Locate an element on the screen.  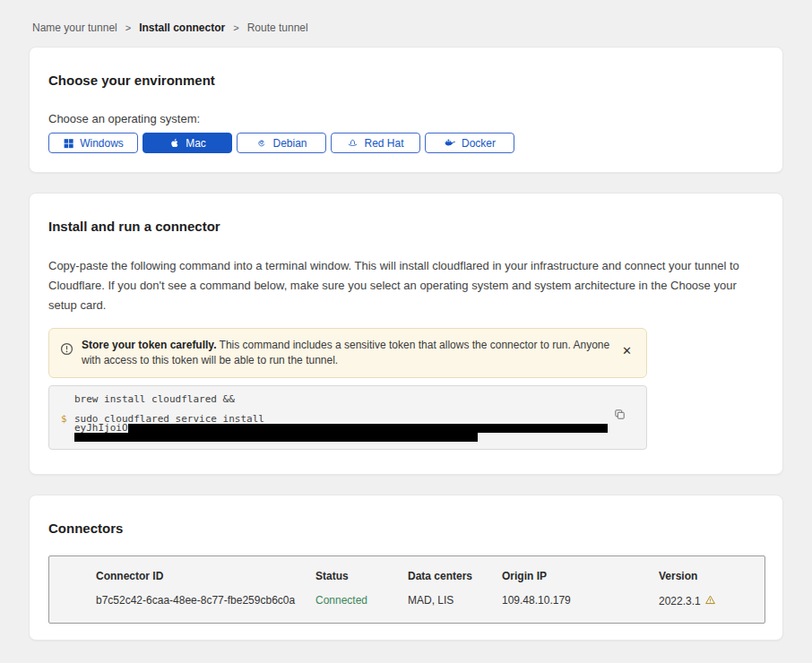
debian-logo-icon is located at coordinates (262, 143).